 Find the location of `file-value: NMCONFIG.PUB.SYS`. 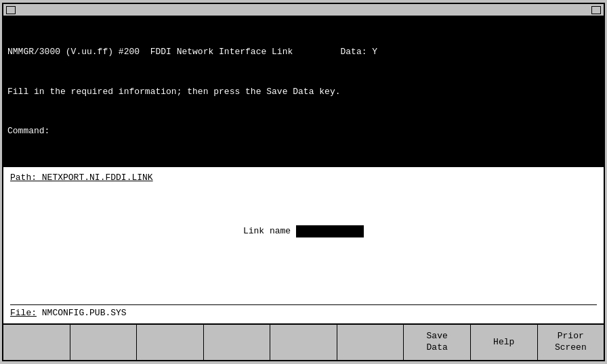

file-value: NMCONFIG.PUB.SYS is located at coordinates (81, 313).